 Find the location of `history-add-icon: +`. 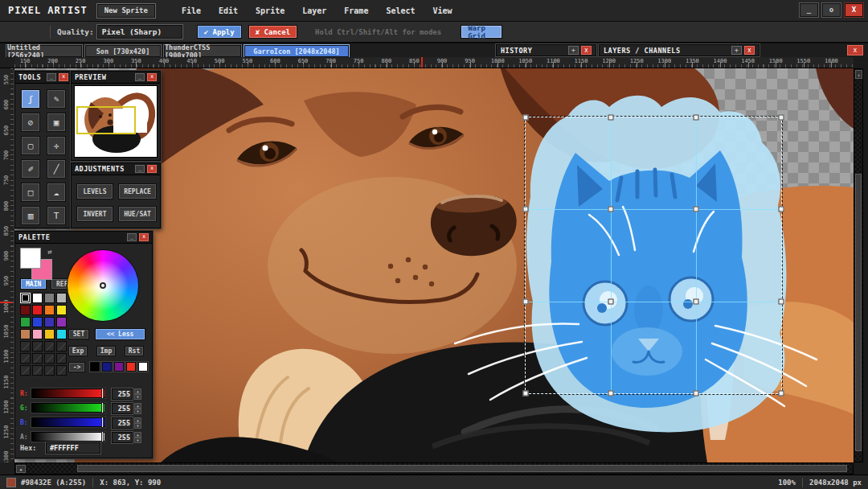

history-add-icon: + is located at coordinates (574, 50).